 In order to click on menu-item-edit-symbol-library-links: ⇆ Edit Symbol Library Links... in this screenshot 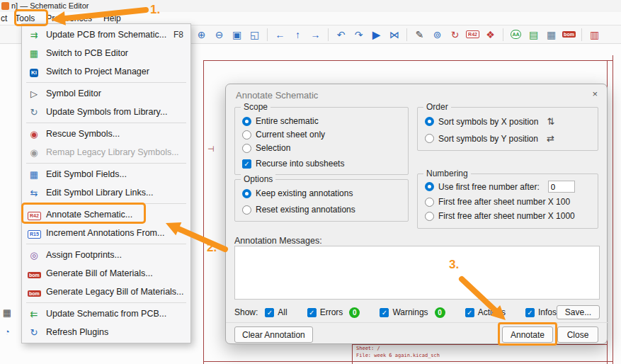, I will do `click(106, 193)`.